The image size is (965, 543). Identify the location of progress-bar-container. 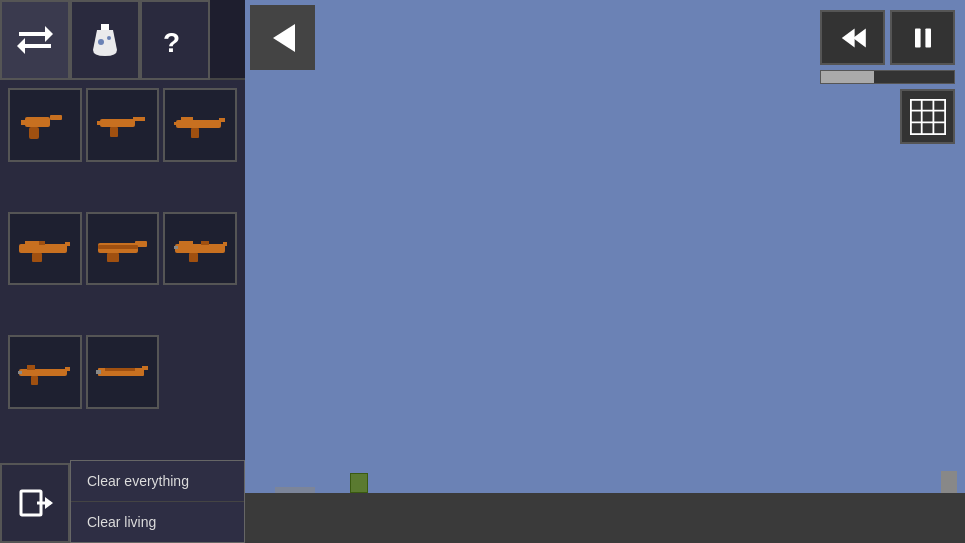
(888, 77).